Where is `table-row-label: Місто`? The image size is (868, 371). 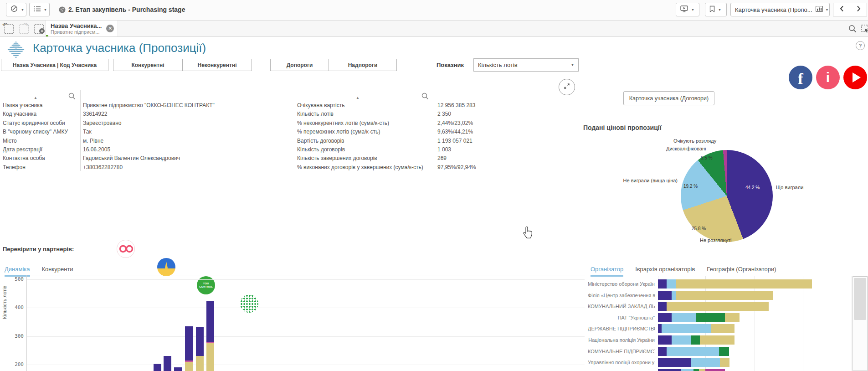 table-row-label: Місто is located at coordinates (40, 141).